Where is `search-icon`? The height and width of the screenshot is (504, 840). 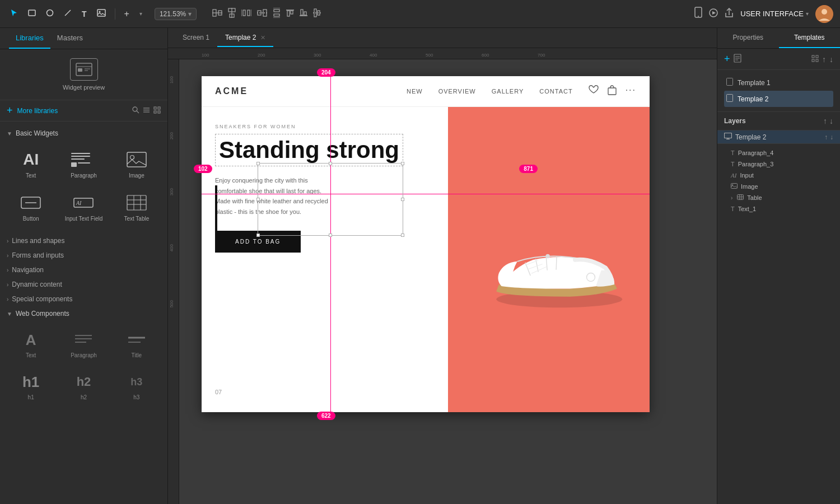
search-icon is located at coordinates (136, 111).